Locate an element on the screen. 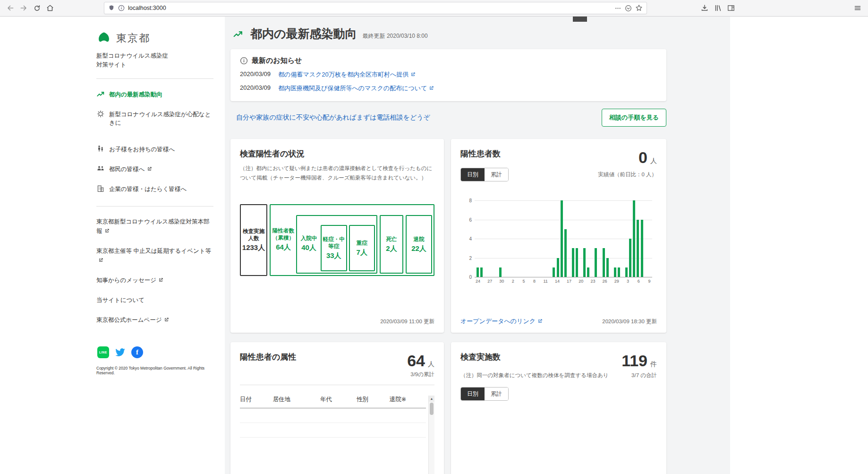 The height and width of the screenshot is (474, 868). tracking-shield-icon is located at coordinates (111, 8).